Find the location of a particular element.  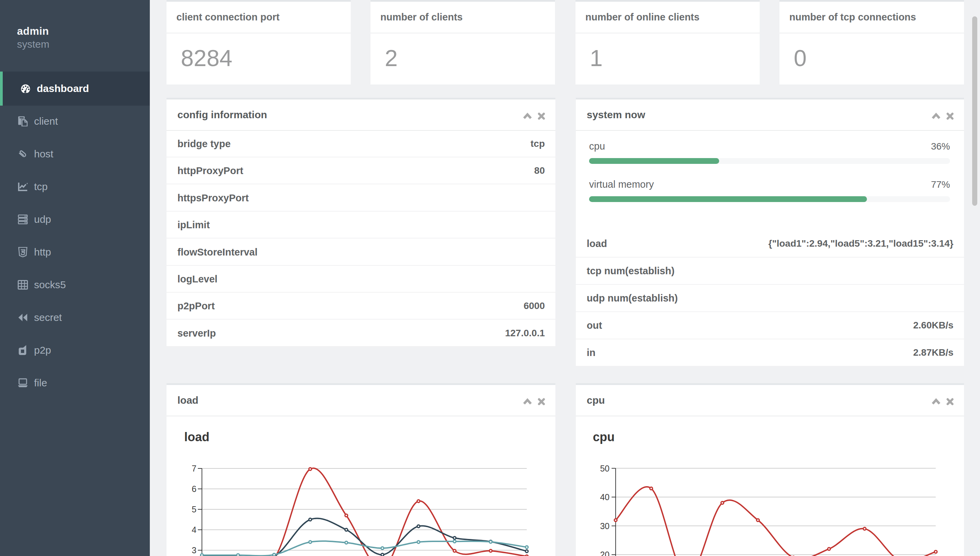

svg-text: 40 is located at coordinates (604, 497).